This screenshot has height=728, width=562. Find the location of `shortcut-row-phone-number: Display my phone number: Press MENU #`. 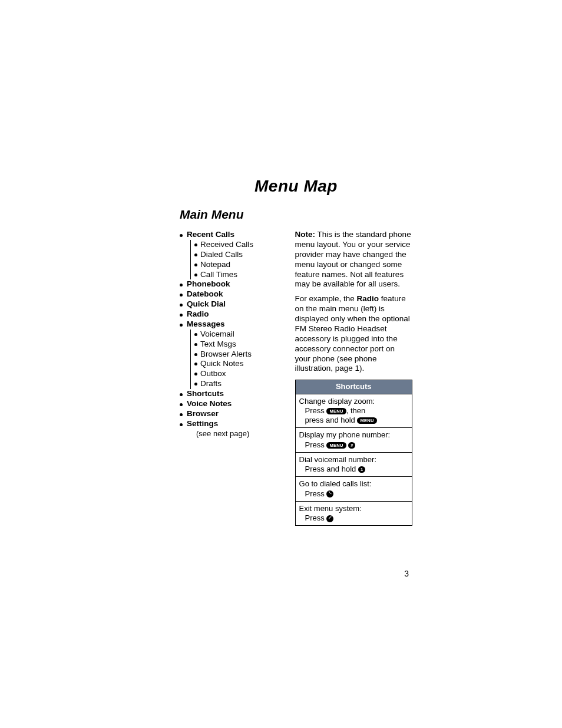

shortcut-row-phone-number: Display my phone number: Press MENU # is located at coordinates (353, 440).